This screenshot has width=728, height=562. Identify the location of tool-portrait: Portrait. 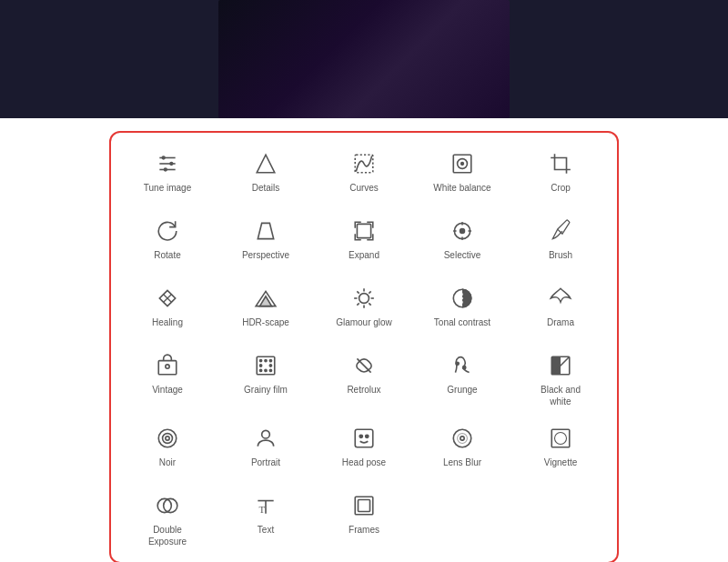
(266, 448).